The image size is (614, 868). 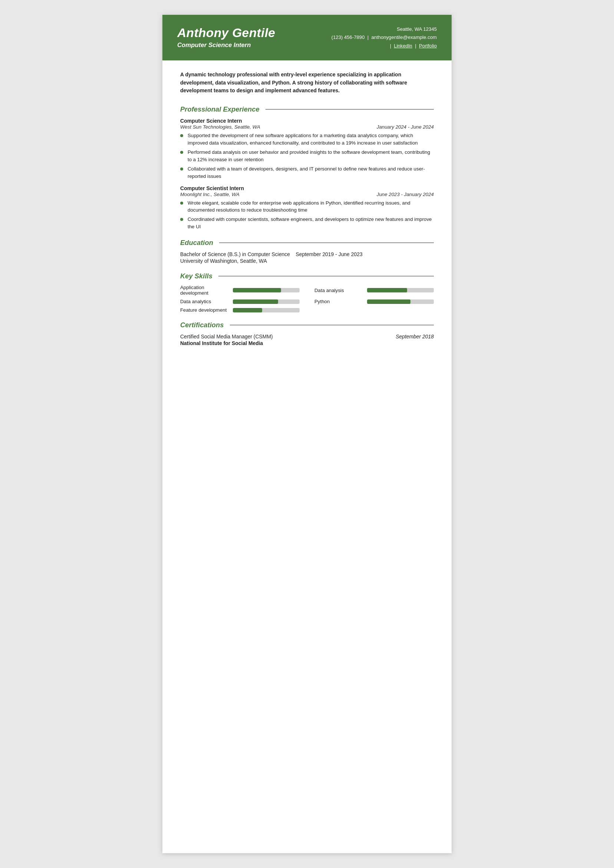 What do you see at coordinates (406, 127) in the screenshot?
I see `job-1-dates: January 2024 - June 2024` at bounding box center [406, 127].